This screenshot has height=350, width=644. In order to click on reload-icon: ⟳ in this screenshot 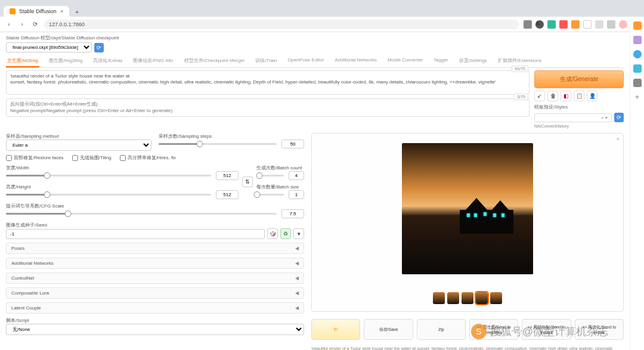, I will do `click(35, 24)`.